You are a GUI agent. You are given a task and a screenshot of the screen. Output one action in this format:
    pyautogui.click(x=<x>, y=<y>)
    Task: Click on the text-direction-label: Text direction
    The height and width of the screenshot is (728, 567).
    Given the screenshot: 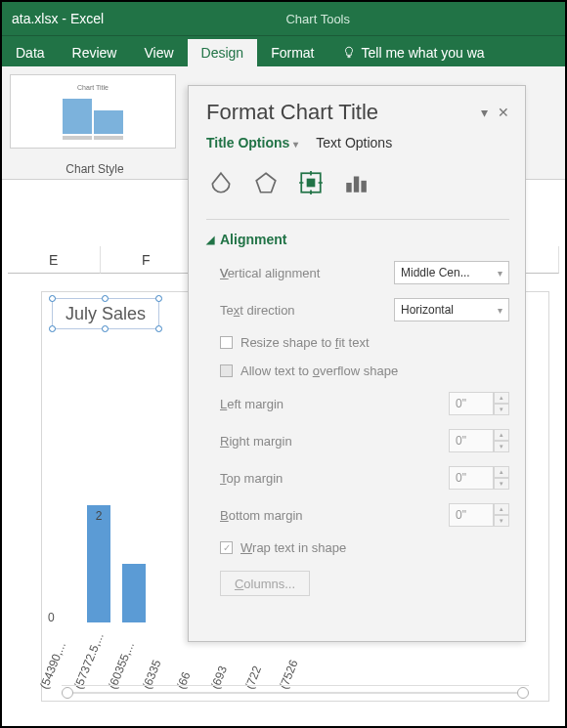 What is the action you would take?
    pyautogui.click(x=307, y=311)
    